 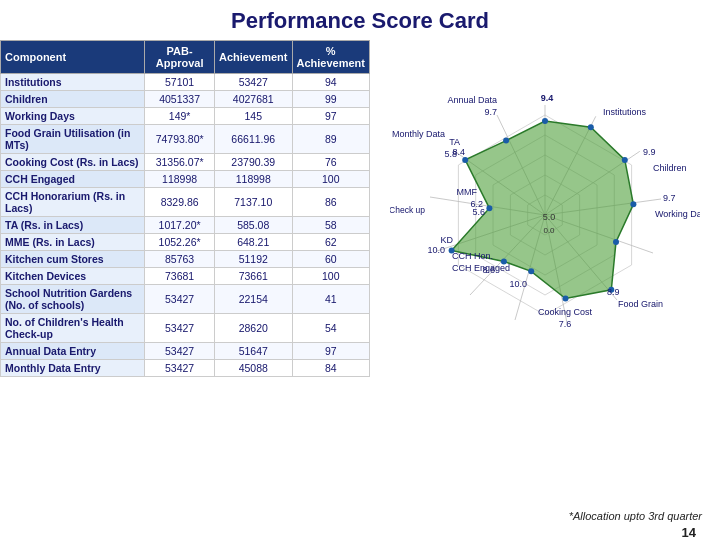 I want to click on table-row: CCH Honorarium (Rs. in Lacs)8329.867137.…, so click(x=186, y=202).